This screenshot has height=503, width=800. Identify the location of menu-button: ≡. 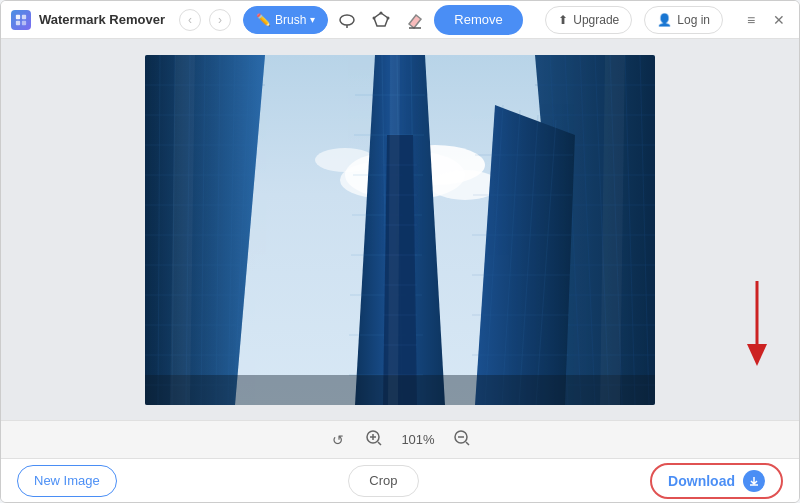
(751, 20).